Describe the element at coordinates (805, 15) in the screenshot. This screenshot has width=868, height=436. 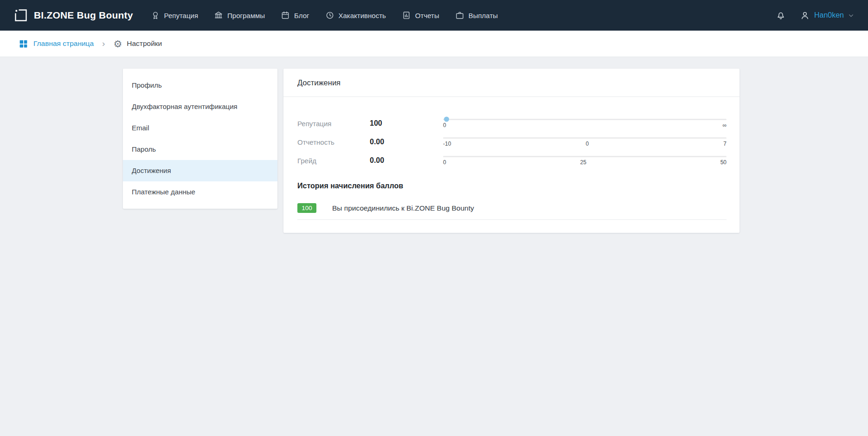
I see `user-icon` at that location.